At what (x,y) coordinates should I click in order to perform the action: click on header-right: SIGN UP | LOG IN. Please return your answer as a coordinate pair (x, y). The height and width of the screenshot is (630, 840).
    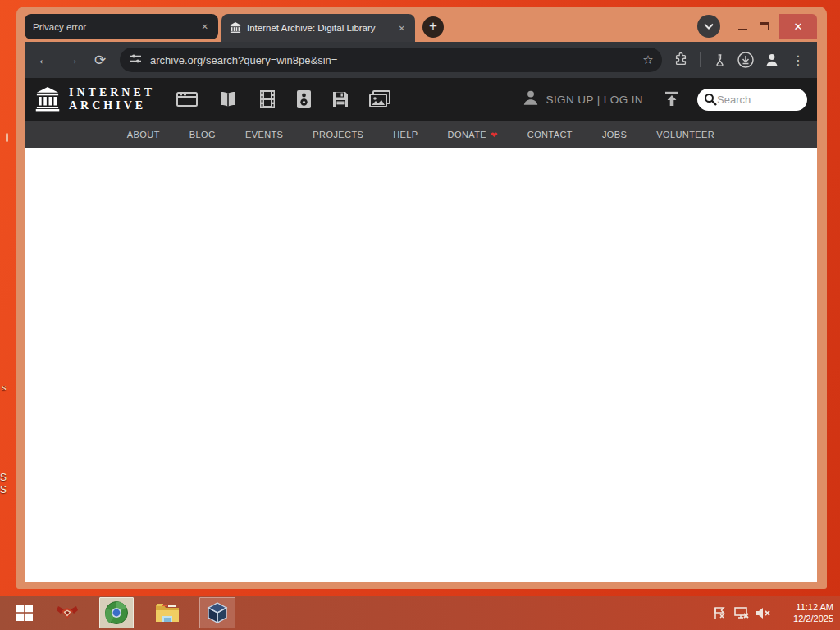
    Looking at the image, I should click on (664, 100).